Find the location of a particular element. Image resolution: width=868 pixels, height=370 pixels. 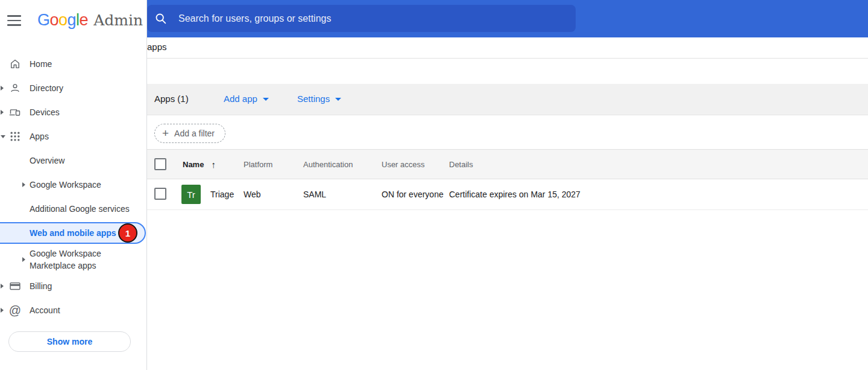

add-filter-button: + Add a filter is located at coordinates (190, 133).